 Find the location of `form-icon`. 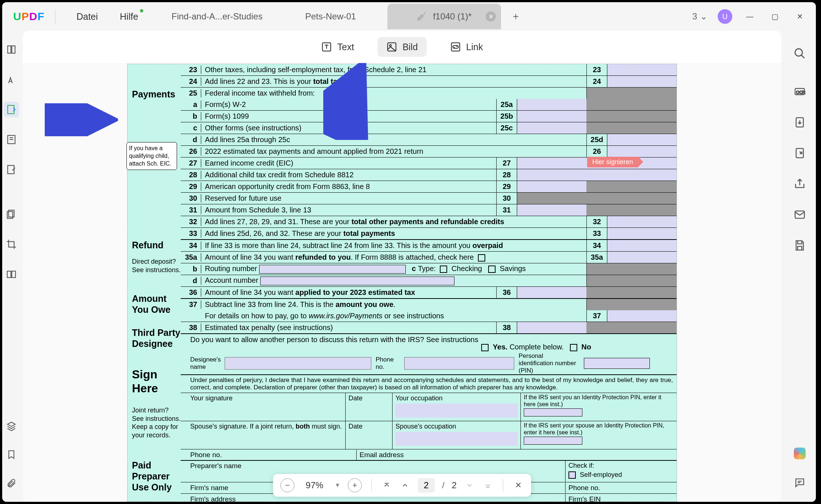

form-icon is located at coordinates (11, 140).